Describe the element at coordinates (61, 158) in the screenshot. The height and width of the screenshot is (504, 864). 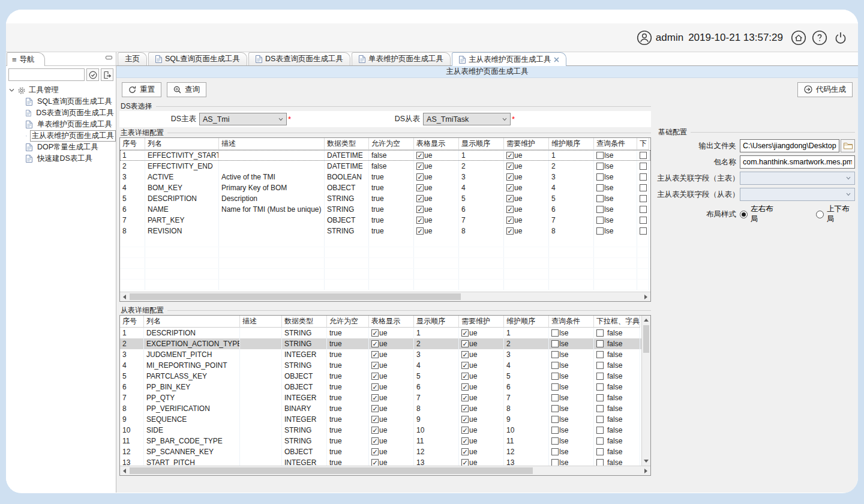
I see `tree-item: 快速建DS表工具` at that location.